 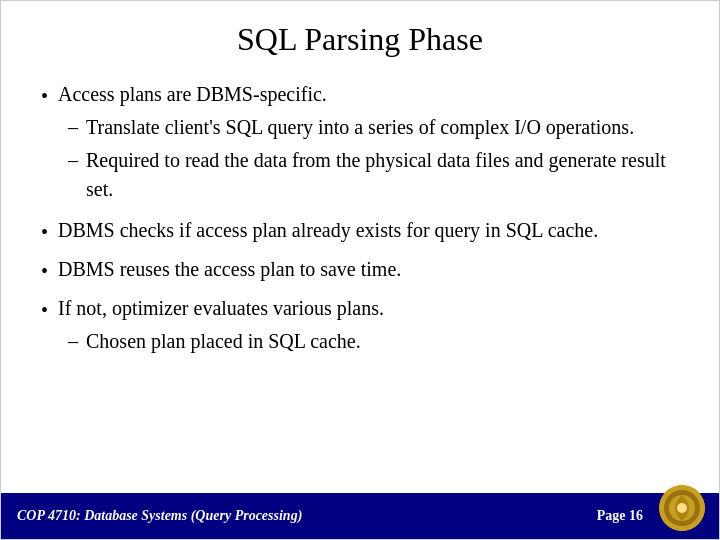 I want to click on bullet-text-3: DBMS reuses the access plan to save time…, so click(x=230, y=269).